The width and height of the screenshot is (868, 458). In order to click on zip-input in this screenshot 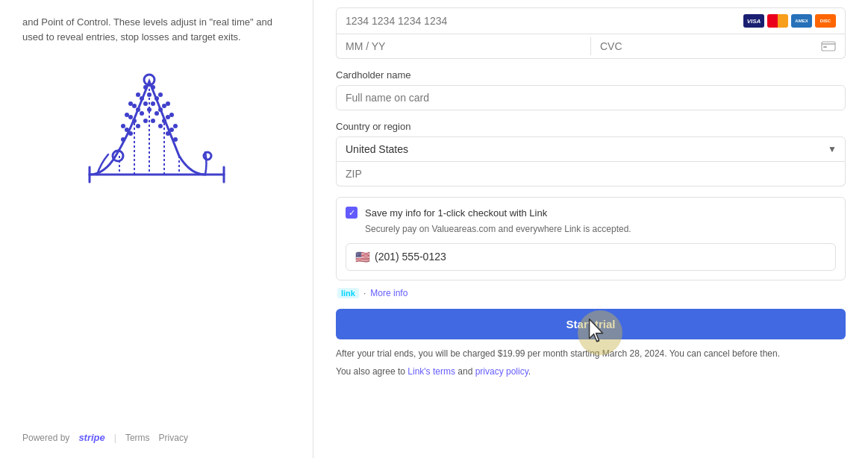, I will do `click(591, 175)`.